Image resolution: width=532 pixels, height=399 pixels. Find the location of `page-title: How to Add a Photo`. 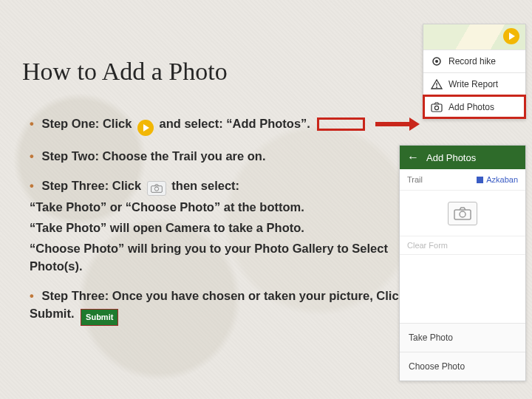

page-title: How to Add a Photo is located at coordinates (125, 72).